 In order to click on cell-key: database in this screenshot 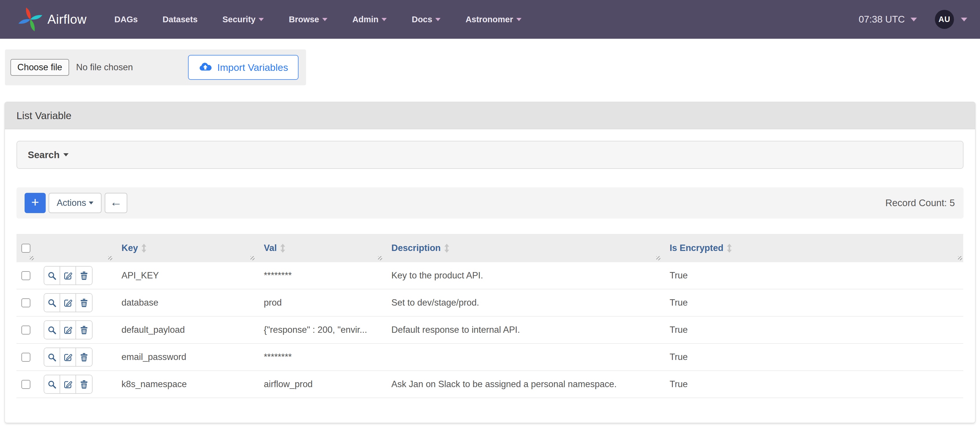, I will do `click(185, 303)`.